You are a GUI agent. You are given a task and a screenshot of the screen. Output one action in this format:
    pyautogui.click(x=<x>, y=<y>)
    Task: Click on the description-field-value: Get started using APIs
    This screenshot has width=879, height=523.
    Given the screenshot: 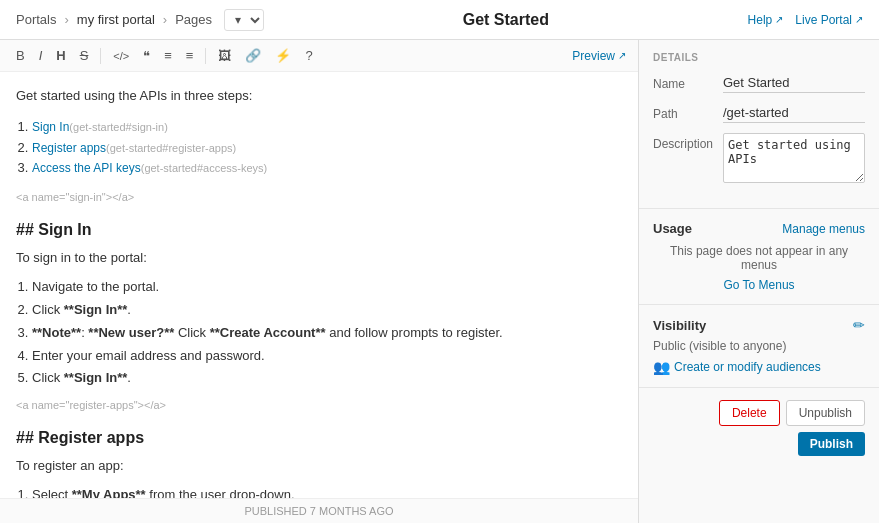 What is the action you would take?
    pyautogui.click(x=794, y=160)
    